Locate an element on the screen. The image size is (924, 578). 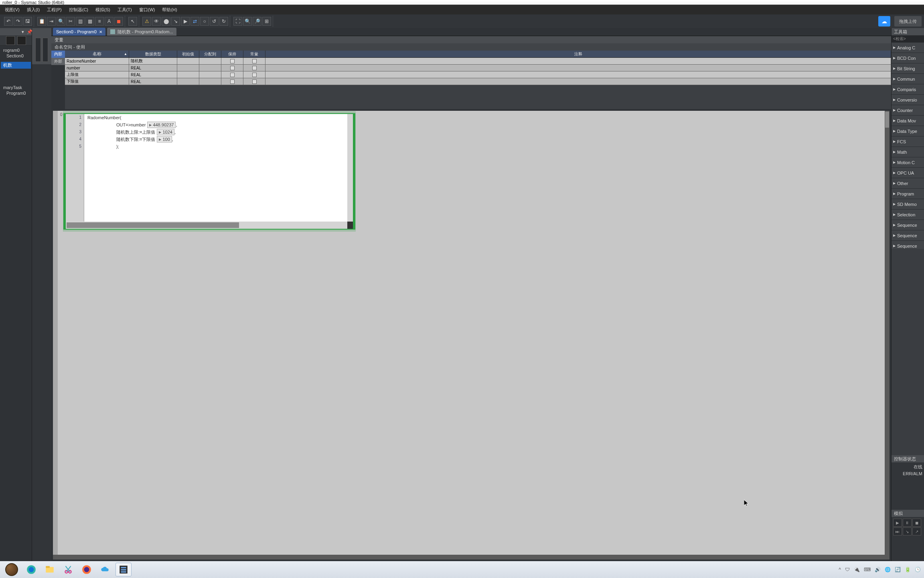
cell-type: 随机数 is located at coordinates (153, 61).